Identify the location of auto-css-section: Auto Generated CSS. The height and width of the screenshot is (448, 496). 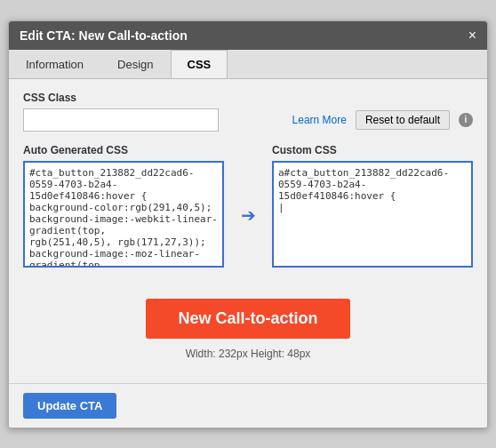
(124, 207).